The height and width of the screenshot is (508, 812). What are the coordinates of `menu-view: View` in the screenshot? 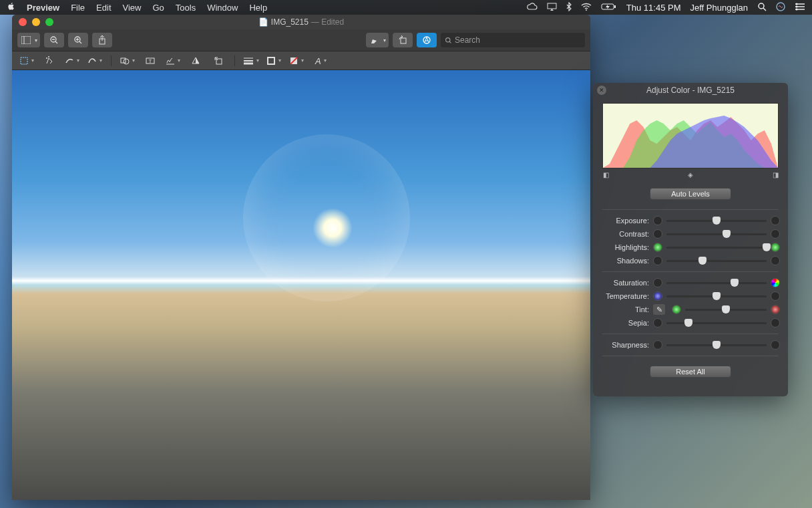 It's located at (132, 8).